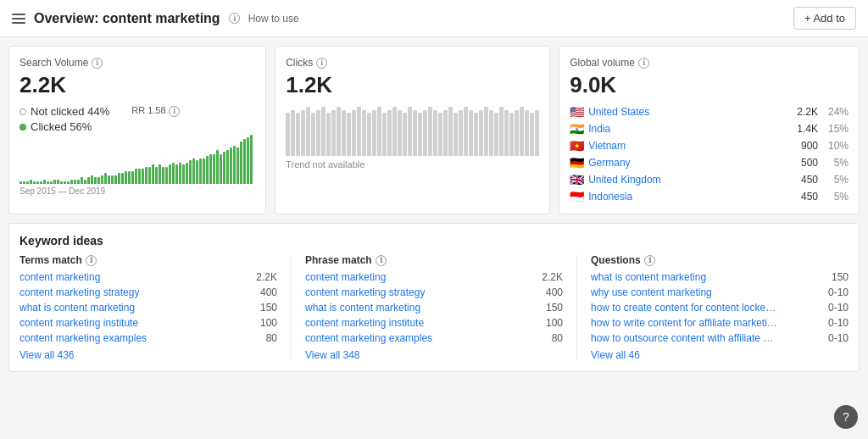  Describe the element at coordinates (846, 417) in the screenshot. I see `help-button: ?` at that location.